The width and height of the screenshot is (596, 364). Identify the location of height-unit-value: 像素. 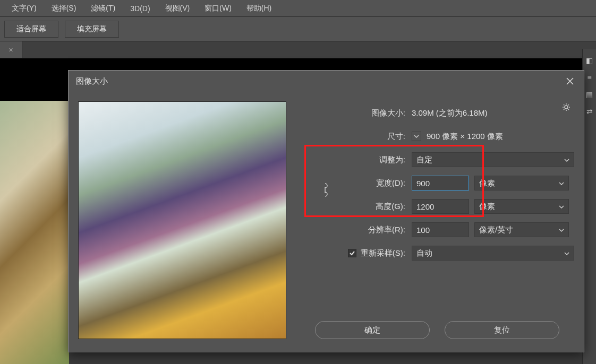
(487, 207).